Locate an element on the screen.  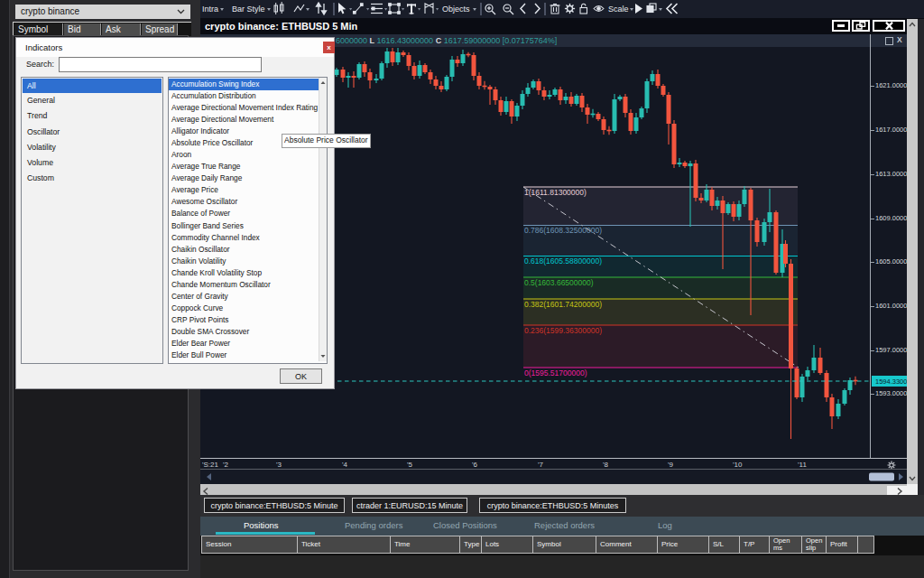
svg-text: 0.618(1605.58800000) is located at coordinates (563, 261).